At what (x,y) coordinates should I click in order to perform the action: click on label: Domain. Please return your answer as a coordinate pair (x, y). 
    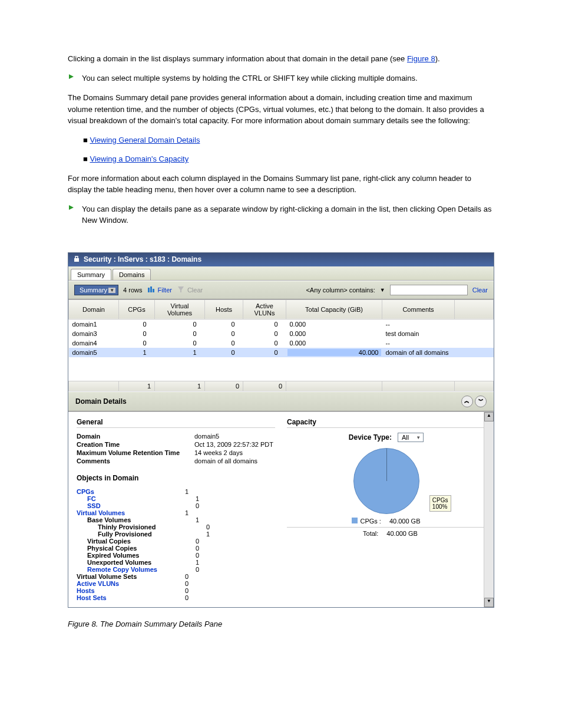
    Looking at the image, I should click on (135, 436).